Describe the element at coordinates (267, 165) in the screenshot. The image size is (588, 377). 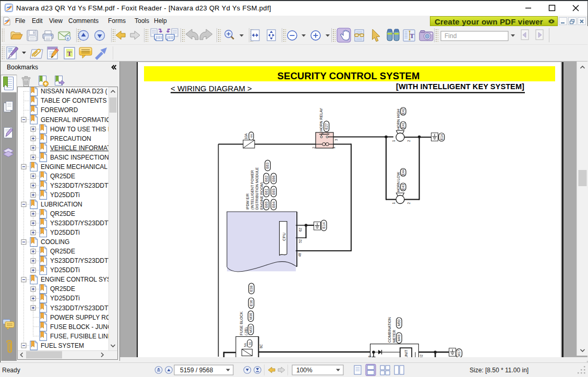
I see `svg-text: E63` at that location.